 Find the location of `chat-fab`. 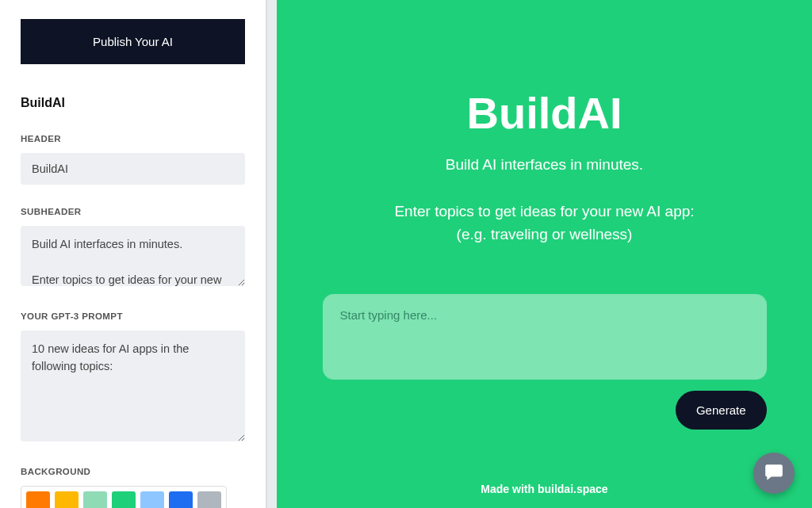

chat-fab is located at coordinates (774, 473).